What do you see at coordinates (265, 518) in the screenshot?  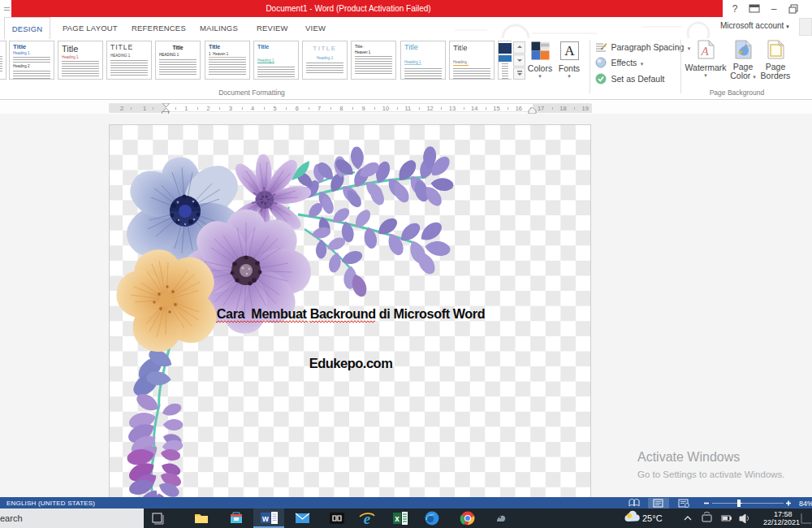 I see `svg-text: w` at bounding box center [265, 518].